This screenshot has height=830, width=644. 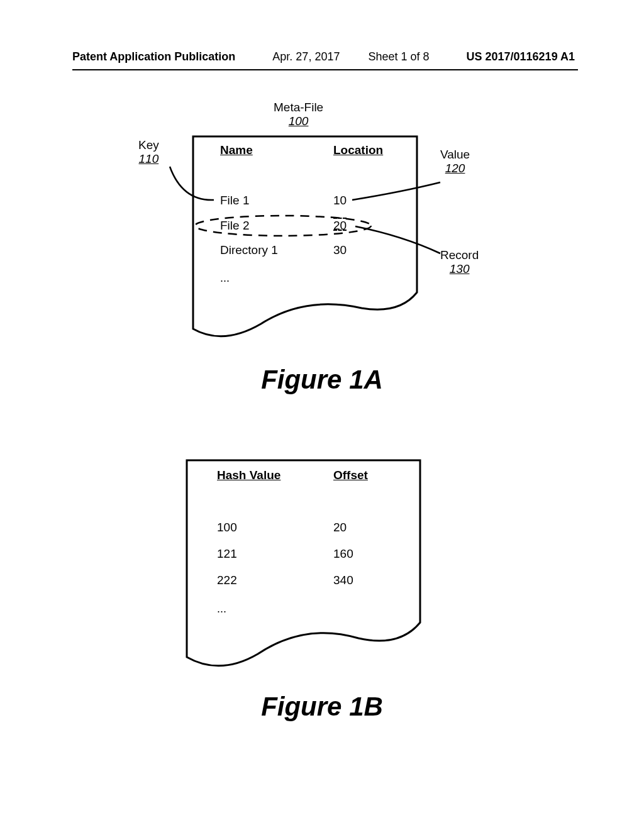 What do you see at coordinates (455, 162) in the screenshot?
I see `value-callout: Value 120` at bounding box center [455, 162].